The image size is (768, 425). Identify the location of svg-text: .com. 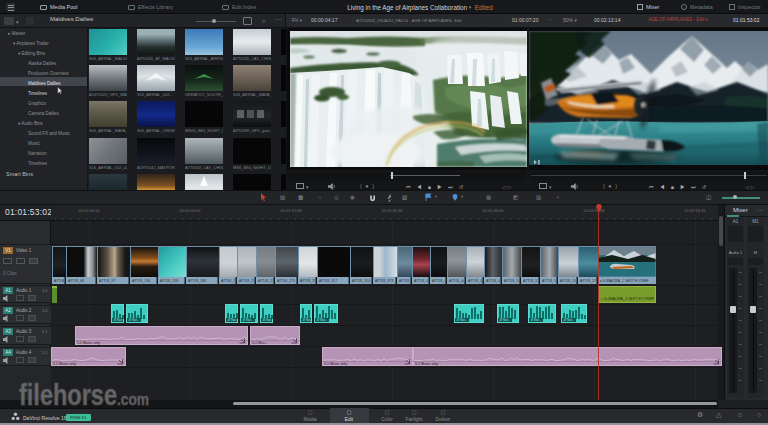
(133, 400).